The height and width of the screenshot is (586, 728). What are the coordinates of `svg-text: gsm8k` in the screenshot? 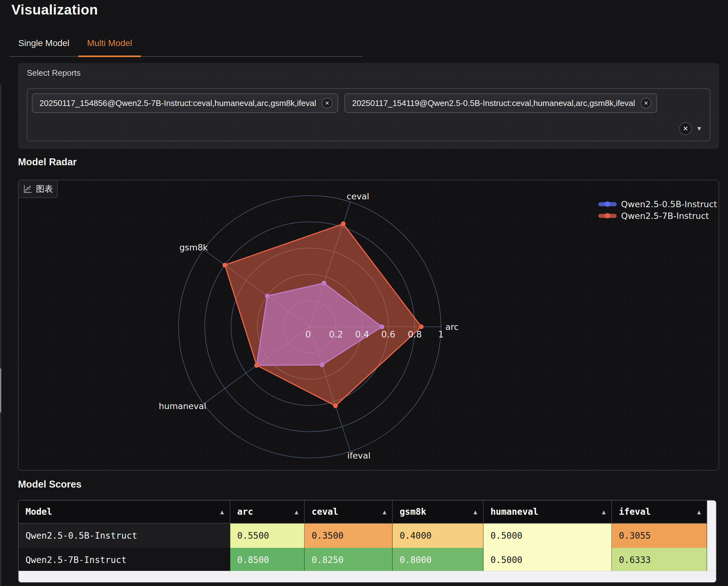 It's located at (194, 247).